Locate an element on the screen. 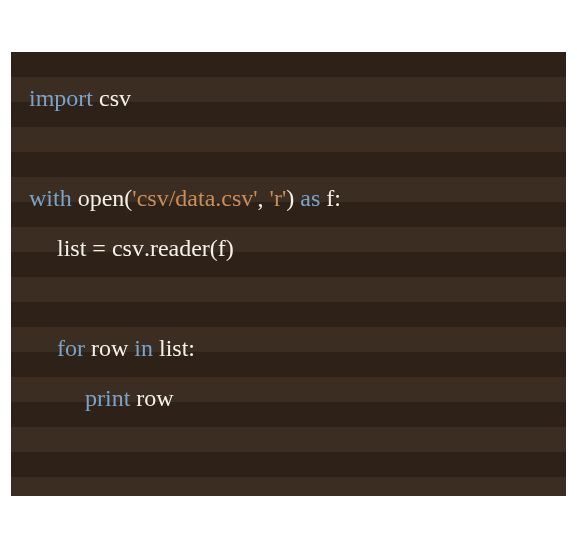 Image resolution: width=577 pixels, height=556 pixels. keyword-for: for is located at coordinates (71, 348).